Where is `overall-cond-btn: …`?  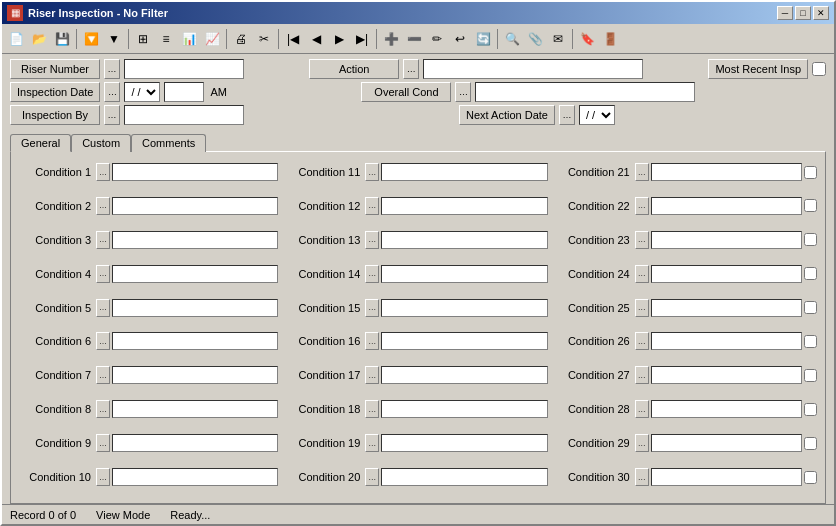
overall-cond-btn: … is located at coordinates (463, 92).